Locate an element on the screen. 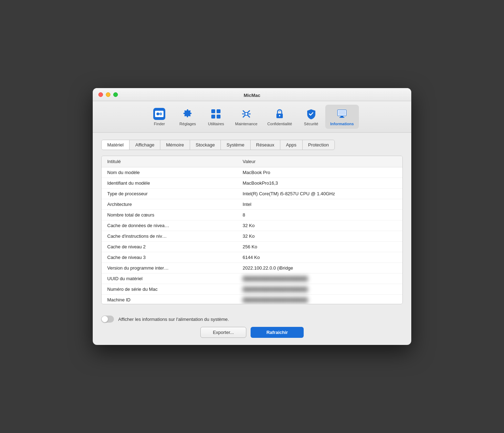 Image resolution: width=504 pixels, height=433 pixels. table-row: Nom du modèleMacBook Pro is located at coordinates (252, 173).